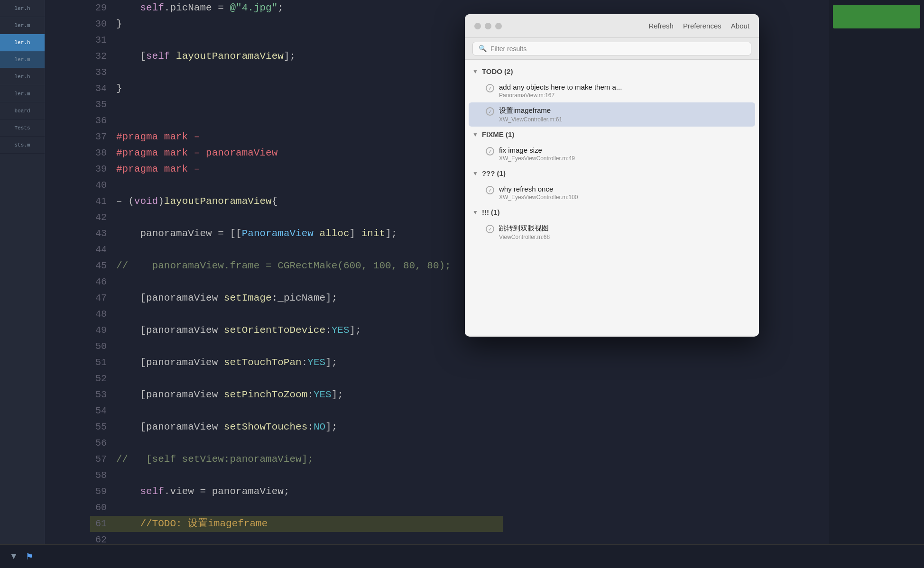  Describe the element at coordinates (296, 427) in the screenshot. I see `code-line-55: 55 [panoramaView setShowTouches:NO];` at that location.